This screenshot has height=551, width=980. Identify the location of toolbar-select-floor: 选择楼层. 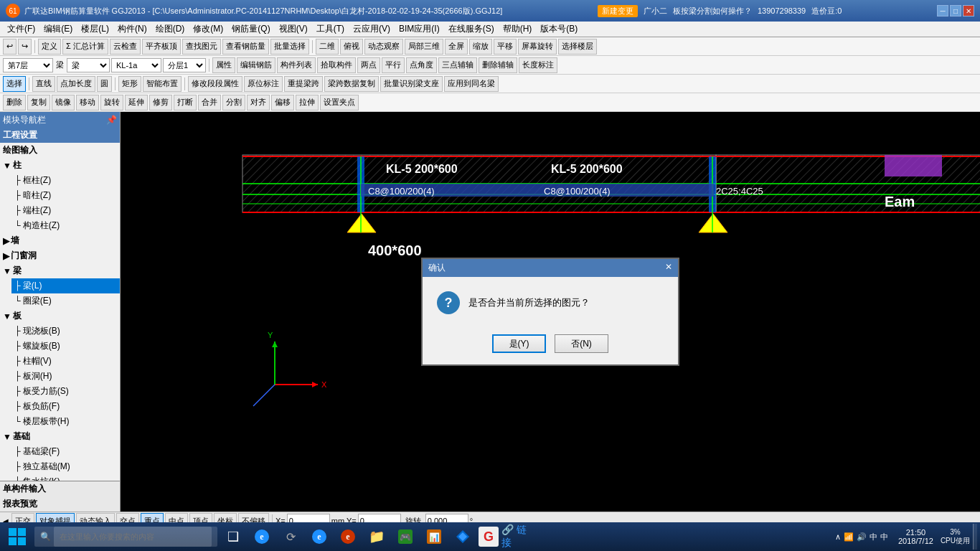
(578, 47).